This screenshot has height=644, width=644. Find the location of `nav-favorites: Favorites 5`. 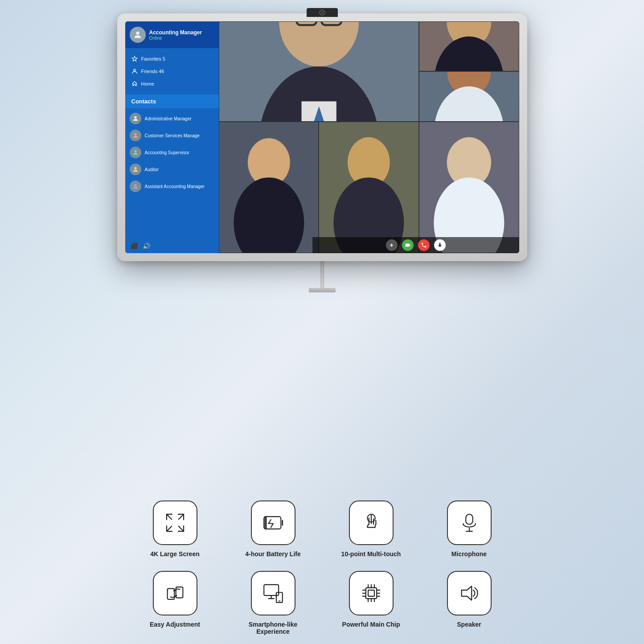

nav-favorites: Favorites 5 is located at coordinates (172, 59).